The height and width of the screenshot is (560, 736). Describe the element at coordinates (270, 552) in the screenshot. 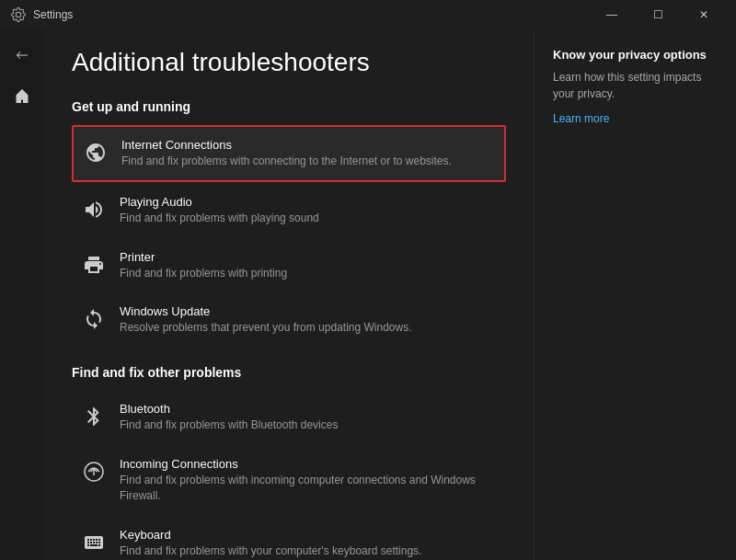

I see `keyboard-desc: Find and fix problems with your computer…` at that location.